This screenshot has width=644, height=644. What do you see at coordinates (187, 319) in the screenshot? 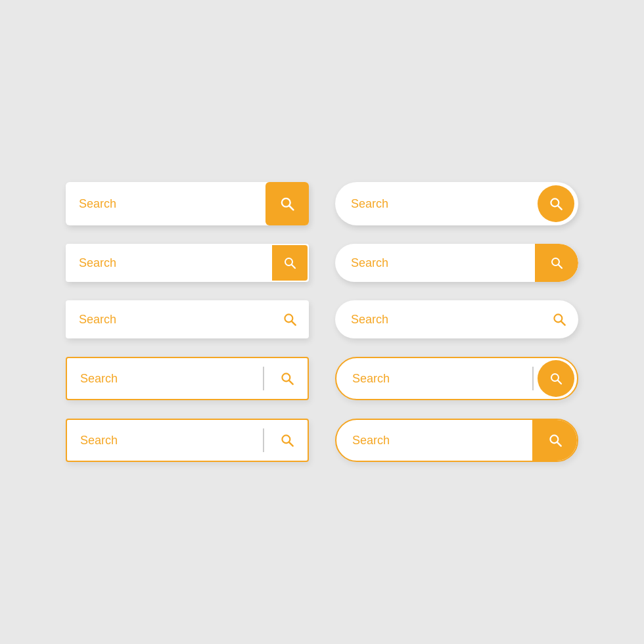
I see `search-bar-5: Search` at bounding box center [187, 319].